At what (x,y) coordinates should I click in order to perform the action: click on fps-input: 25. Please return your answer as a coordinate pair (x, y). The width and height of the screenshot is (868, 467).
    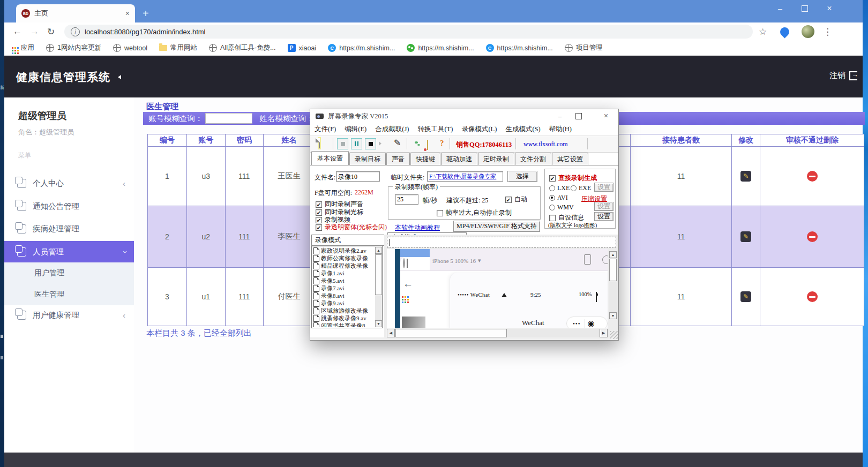
    Looking at the image, I should click on (407, 199).